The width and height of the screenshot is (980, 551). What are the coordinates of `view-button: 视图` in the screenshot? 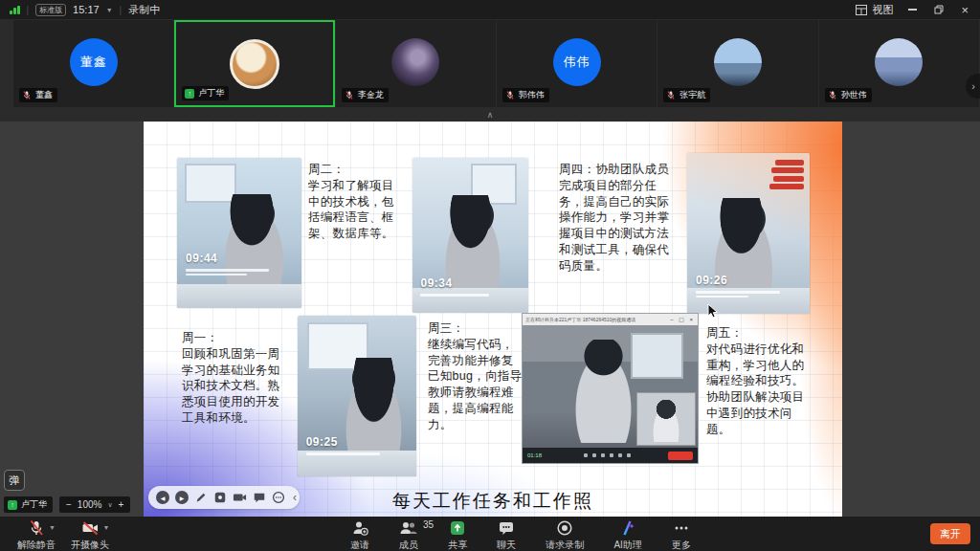 It's located at (875, 10).